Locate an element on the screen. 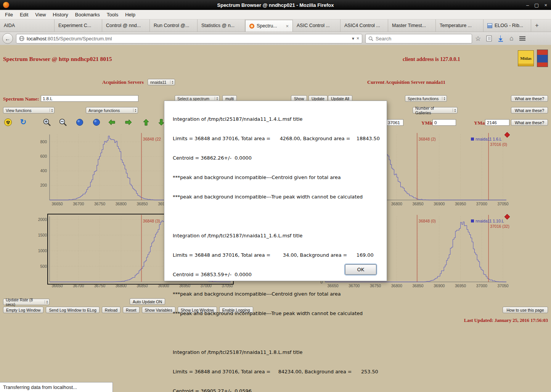 This screenshot has height=392, width=551. window-title: Spectrum Browser @ nndhcp021 - Mozilla F… is located at coordinates (275, 5).